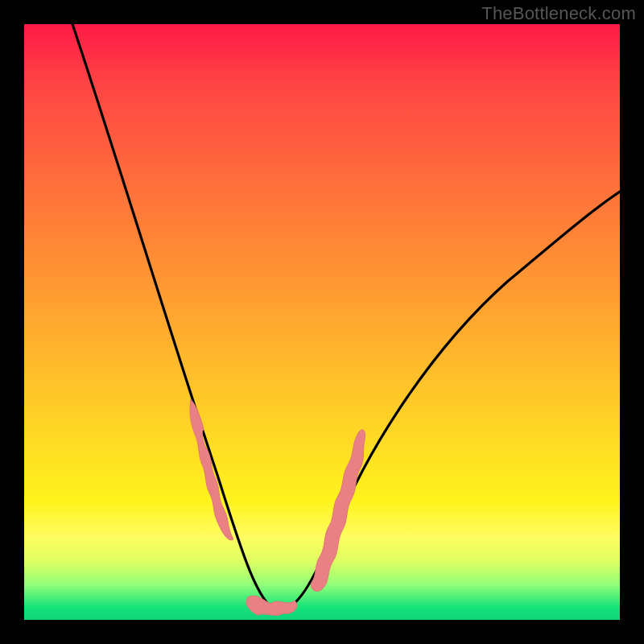 This screenshot has height=644, width=644. Describe the element at coordinates (272, 605) in the screenshot. I see `highlight-valley` at that location.